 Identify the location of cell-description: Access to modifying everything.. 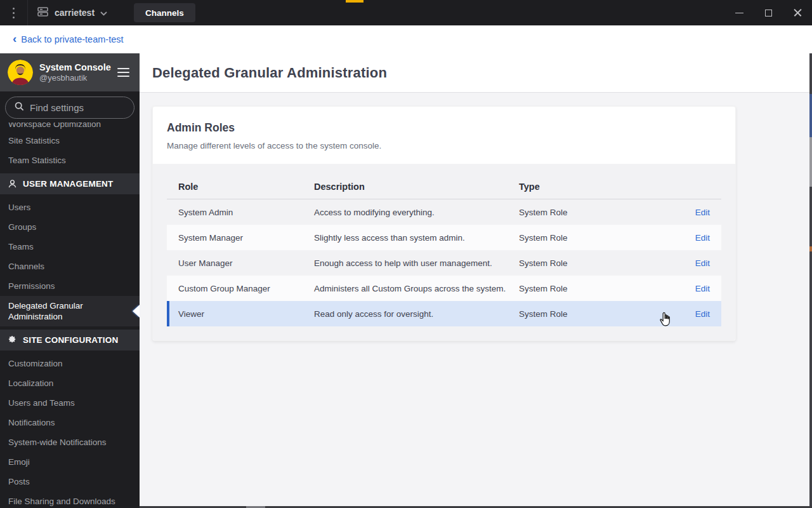
(416, 212).